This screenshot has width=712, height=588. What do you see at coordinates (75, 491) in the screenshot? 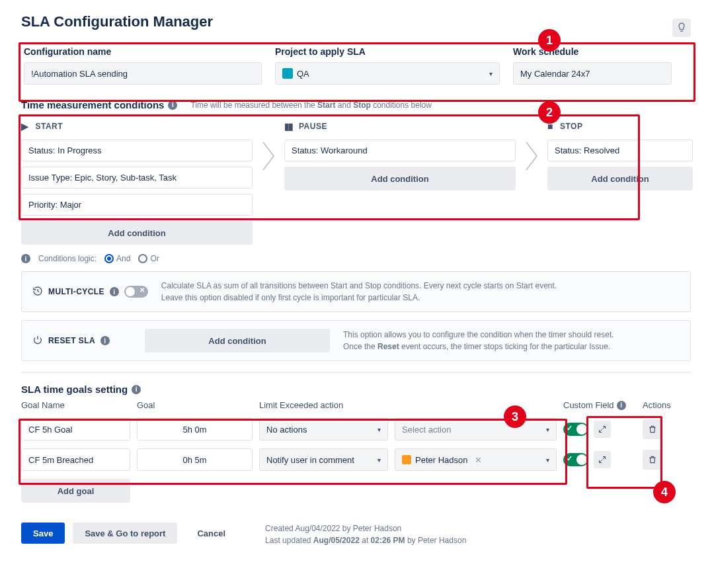
I see `add-goal-button: Add goal` at bounding box center [75, 491].